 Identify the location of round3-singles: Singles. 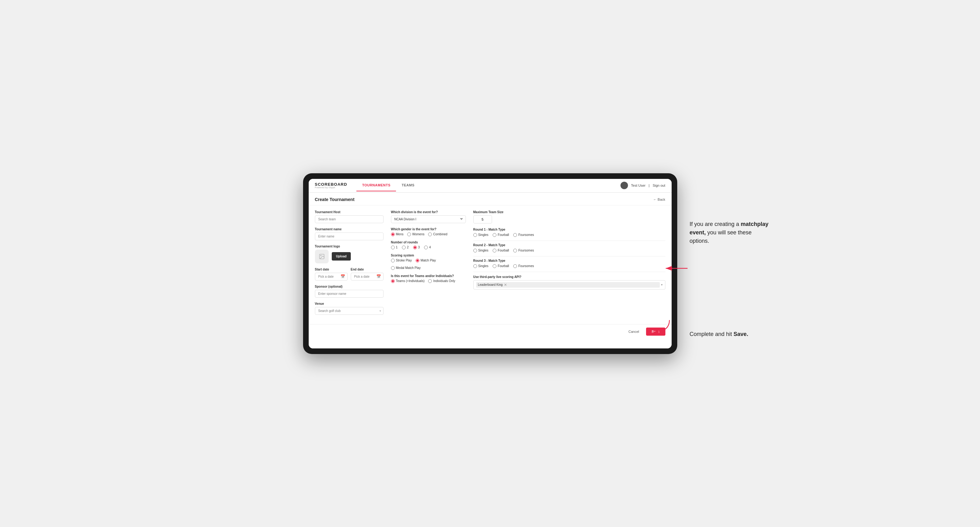
(481, 266).